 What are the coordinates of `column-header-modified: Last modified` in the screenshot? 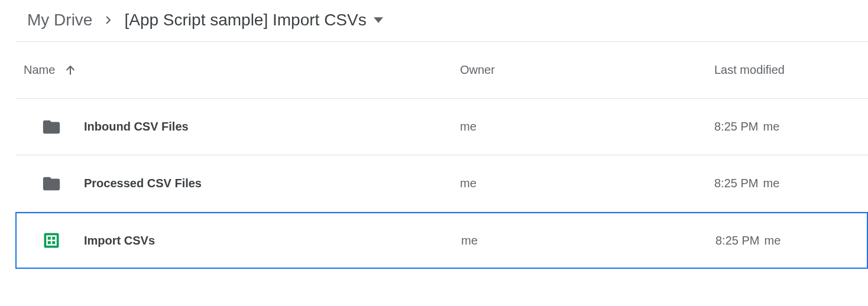 It's located at (791, 70).